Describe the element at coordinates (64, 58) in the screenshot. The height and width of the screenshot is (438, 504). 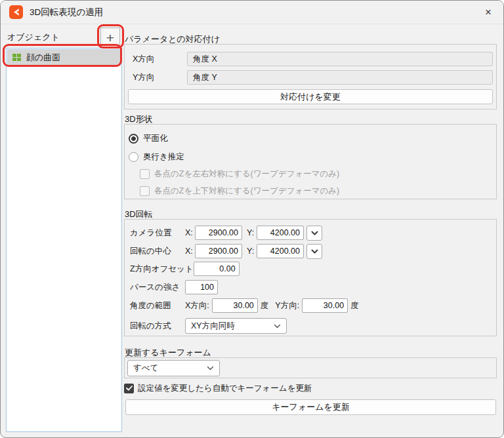
I see `object-list-item-face-surface: 顔の曲面` at that location.